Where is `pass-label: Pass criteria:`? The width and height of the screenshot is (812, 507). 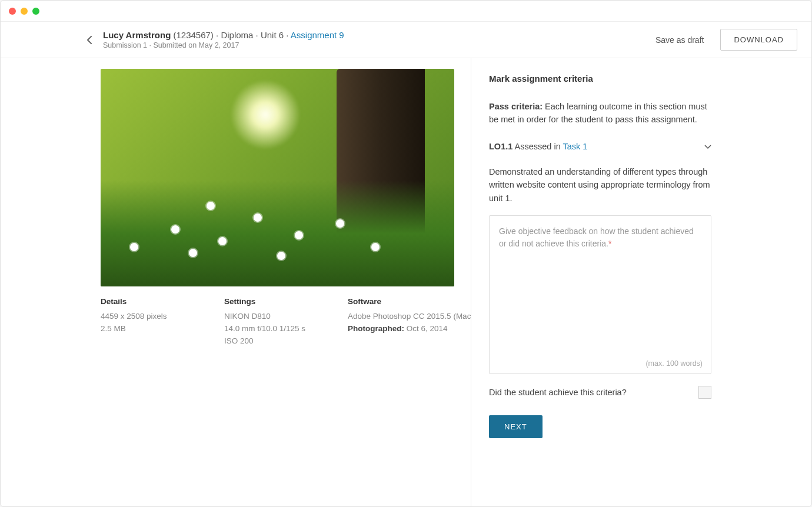
pass-label: Pass criteria: is located at coordinates (515, 106).